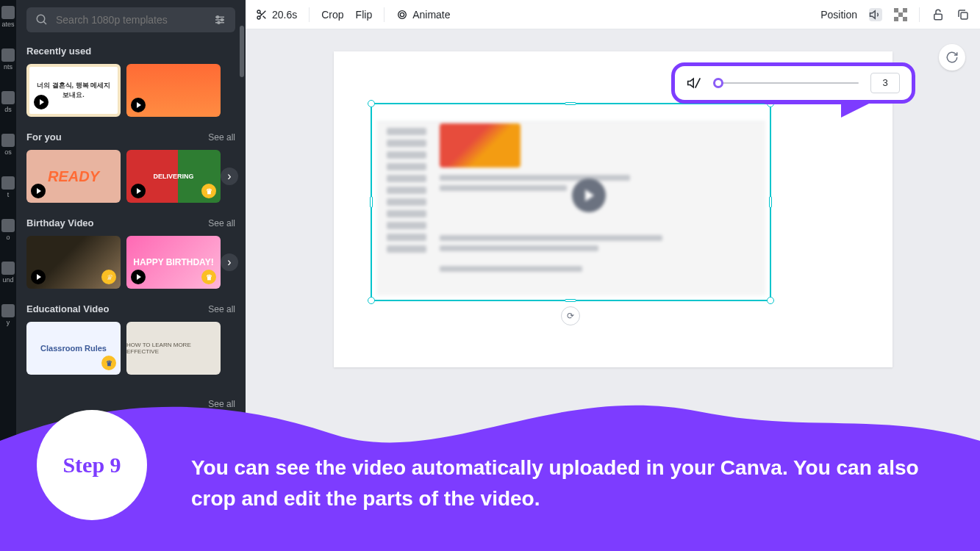  What do you see at coordinates (952, 57) in the screenshot?
I see `refresh-button` at bounding box center [952, 57].